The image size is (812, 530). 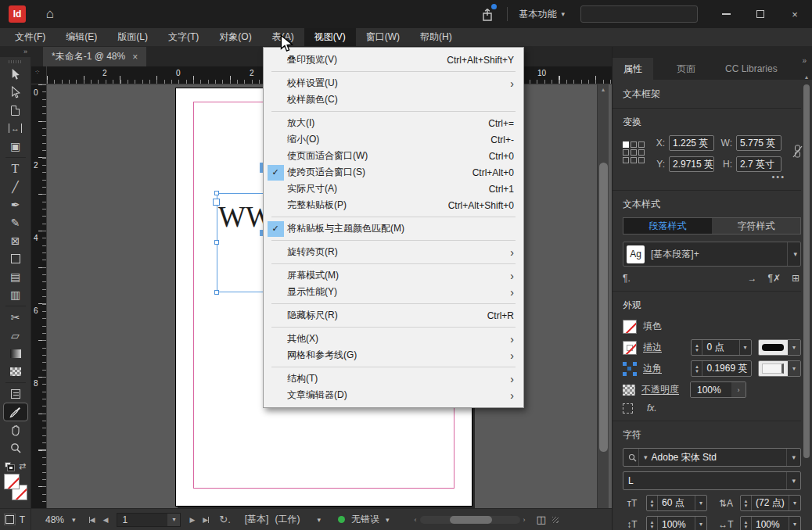 What do you see at coordinates (135, 57) in the screenshot?
I see `tab-close-icon: ×` at bounding box center [135, 57].